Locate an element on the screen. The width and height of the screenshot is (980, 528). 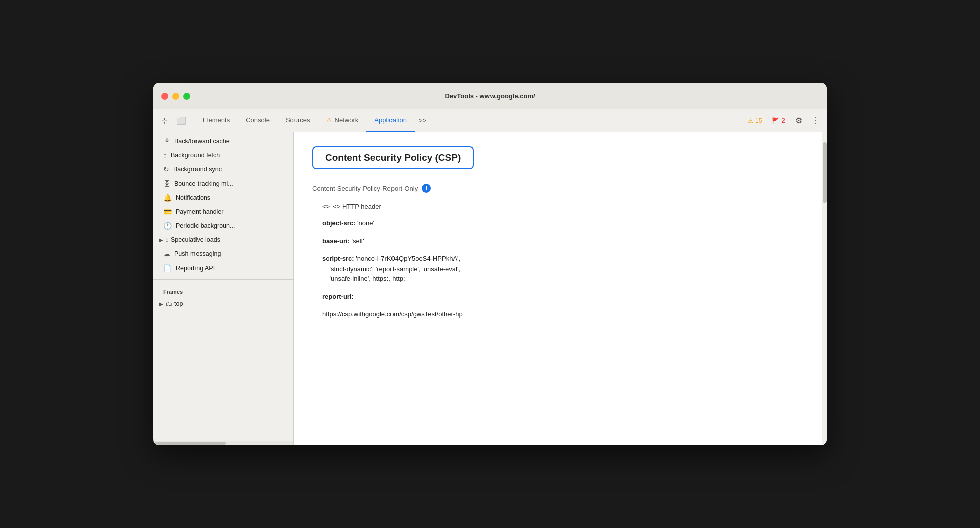
tabs-right-controls: ⚠ 15 🚩 2 ⚙ ⋮ is located at coordinates (781, 121).